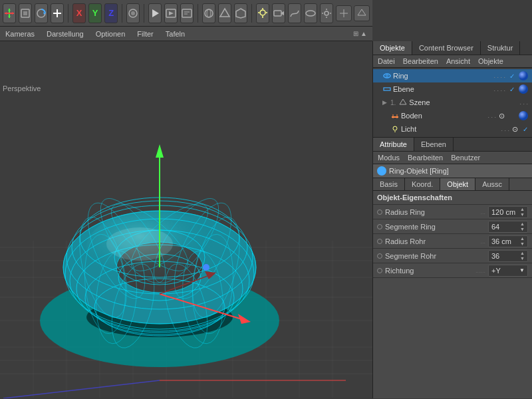  What do you see at coordinates (263, 13) in the screenshot?
I see `light-button` at bounding box center [263, 13].